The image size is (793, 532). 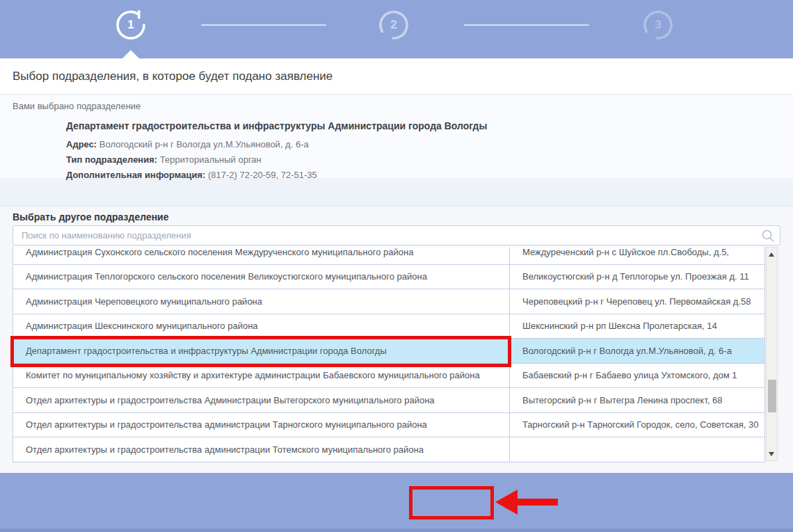 What do you see at coordinates (394, 25) in the screenshot?
I see `step-indicator-2: 2` at bounding box center [394, 25].